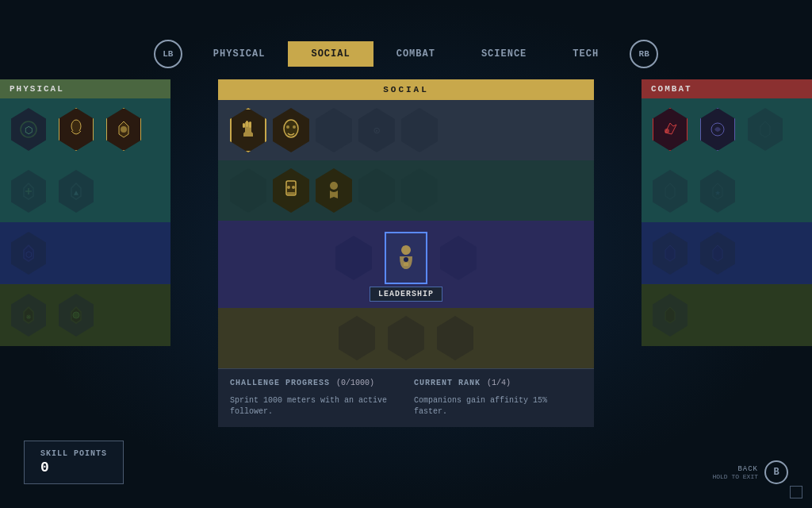 This screenshot has width=812, height=508. I want to click on challenge-desc: Sprint 1000 meters with an active follow…, so click(314, 406).